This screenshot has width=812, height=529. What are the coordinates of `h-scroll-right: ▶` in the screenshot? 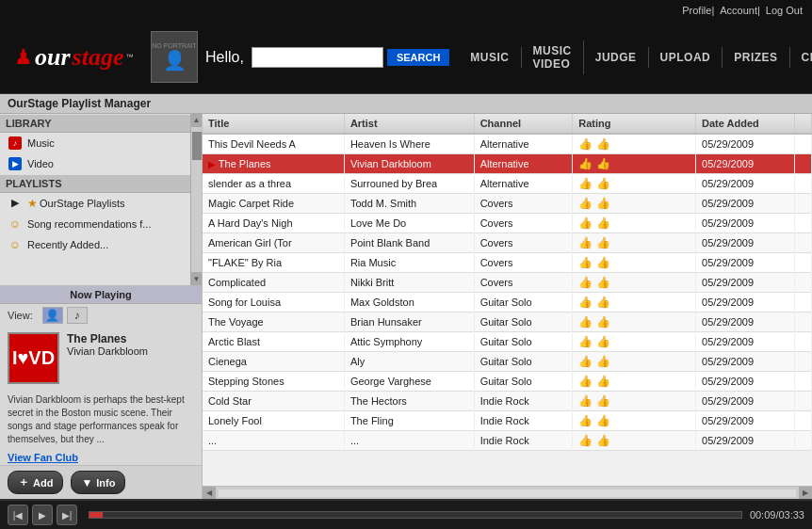 It's located at (805, 493).